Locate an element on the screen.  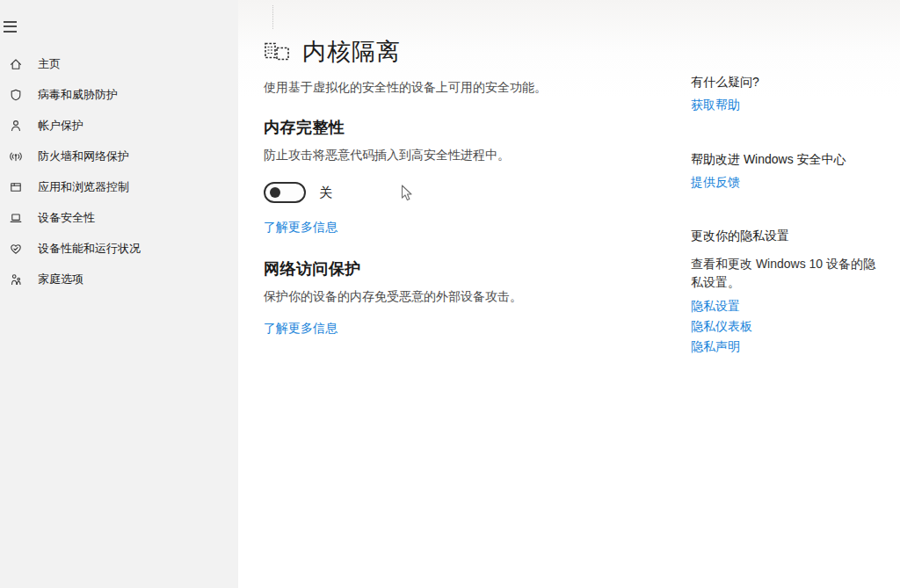
device-health-icon is located at coordinates (16, 249).